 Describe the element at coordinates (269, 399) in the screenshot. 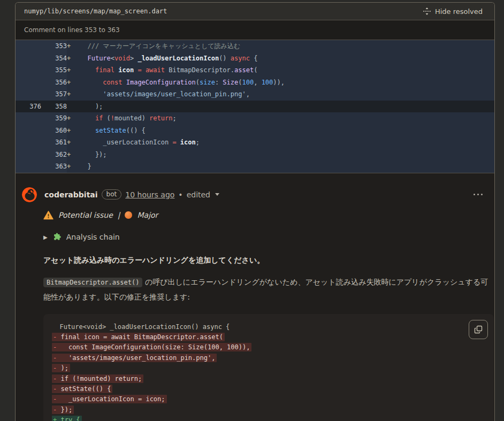

I see `suggestion-line: - _userLocationIcon = icon;` at that location.